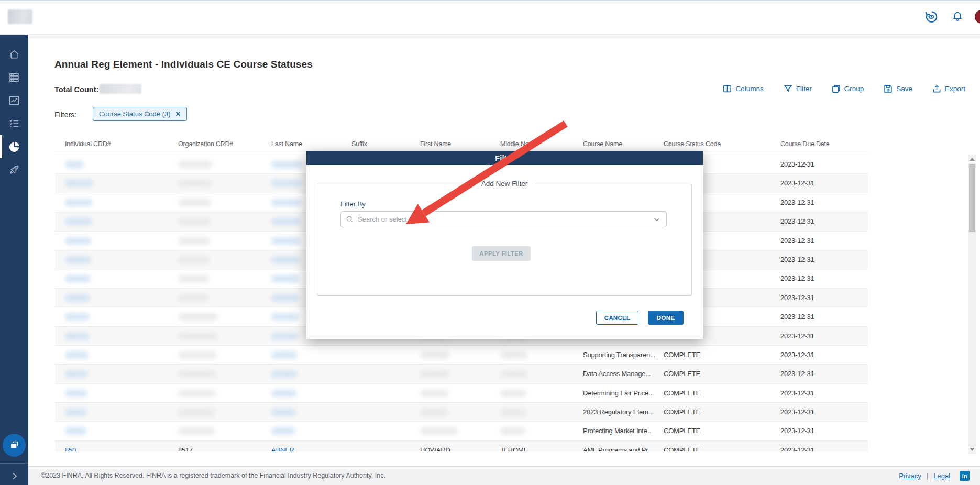 Image resolution: width=980 pixels, height=485 pixels. What do you see at coordinates (353, 204) in the screenshot?
I see `filter-by-label: Filter By` at bounding box center [353, 204].